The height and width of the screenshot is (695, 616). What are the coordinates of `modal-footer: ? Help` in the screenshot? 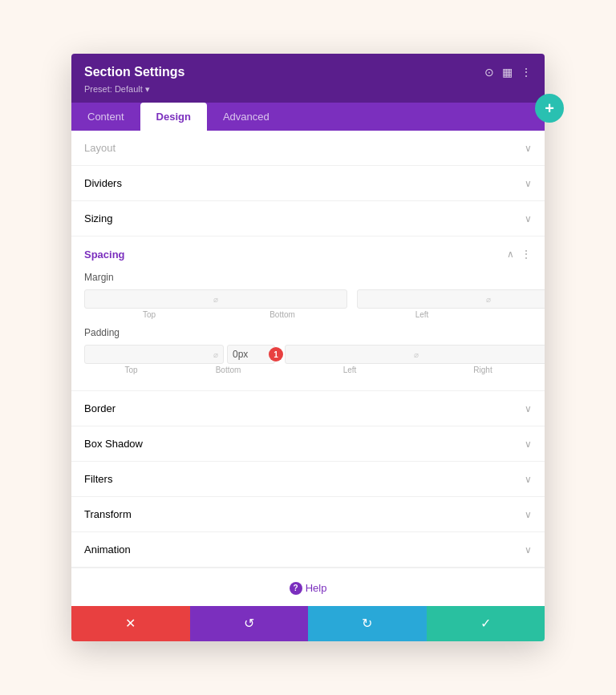 It's located at (308, 587).